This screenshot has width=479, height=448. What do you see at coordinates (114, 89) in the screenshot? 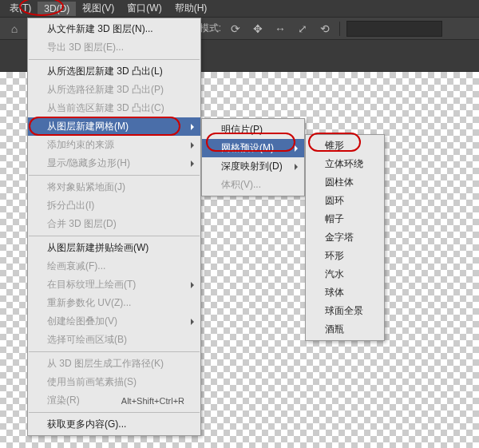
I see `menu-item: 从所选路径新建 3D 凸出(P)` at bounding box center [114, 89].